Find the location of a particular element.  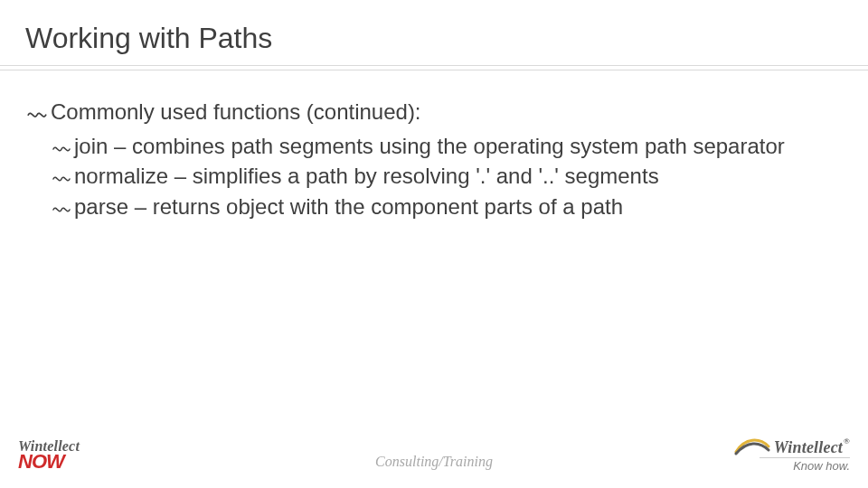

bullet-level2: parse – returns object with the componen… is located at coordinates (447, 207).